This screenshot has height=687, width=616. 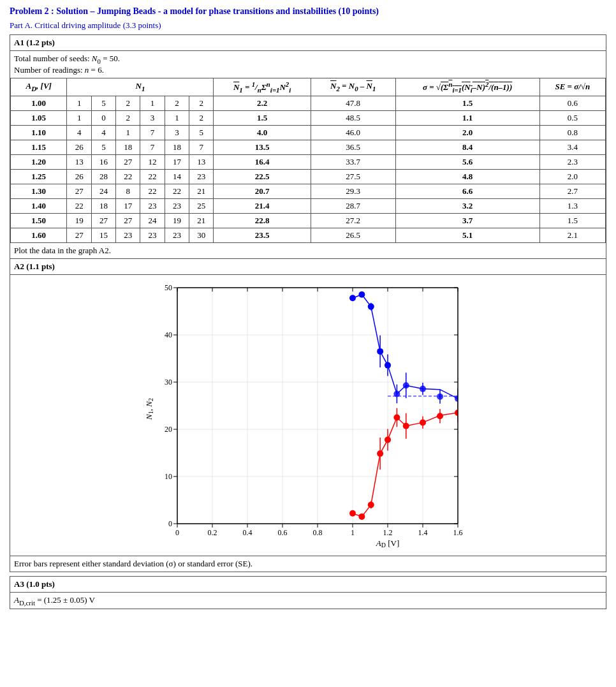 What do you see at coordinates (308, 64) in the screenshot?
I see `intro-text: Total number of seeds: N0 = 50. Number o…` at bounding box center [308, 64].